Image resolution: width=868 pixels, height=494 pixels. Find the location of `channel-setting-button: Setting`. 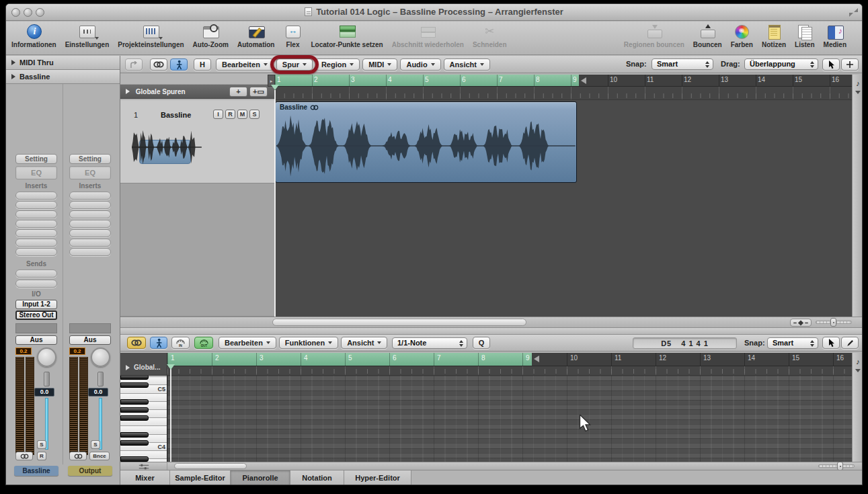

channel-setting-button: Setting is located at coordinates (90, 159).